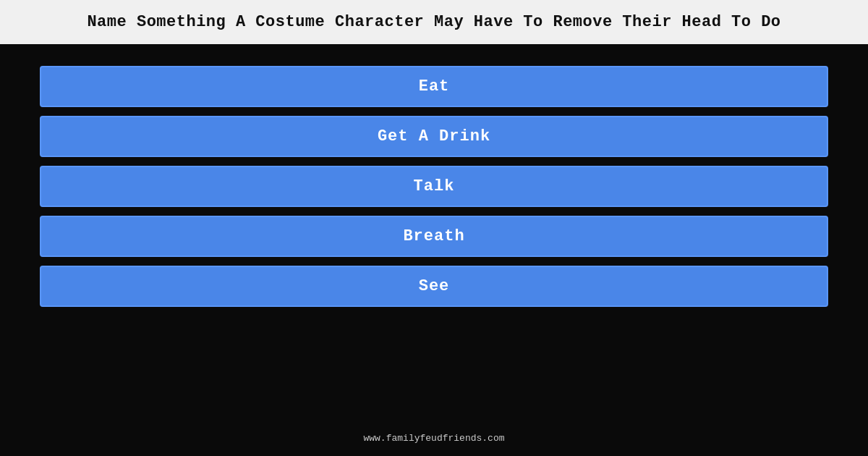  Describe the element at coordinates (434, 287) in the screenshot. I see `answer-row-5: See` at that location.